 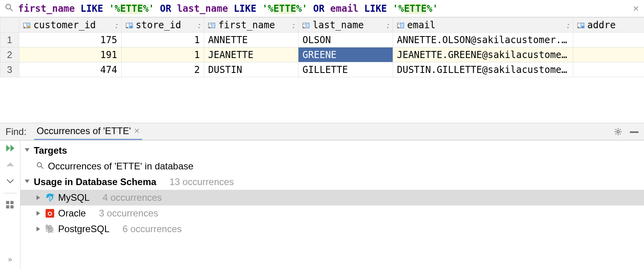 What do you see at coordinates (10, 148) in the screenshot?
I see `rerun-button` at bounding box center [10, 148].